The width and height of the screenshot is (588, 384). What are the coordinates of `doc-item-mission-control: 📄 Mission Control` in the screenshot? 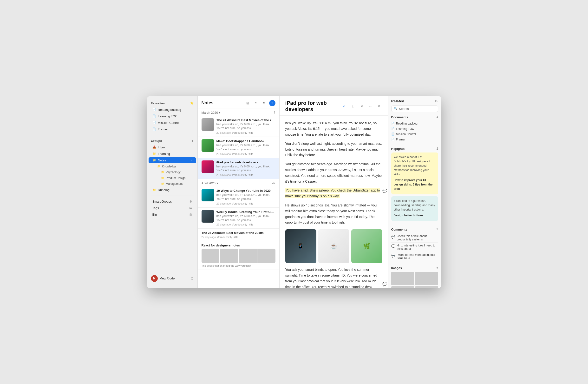 It's located at (415, 134).